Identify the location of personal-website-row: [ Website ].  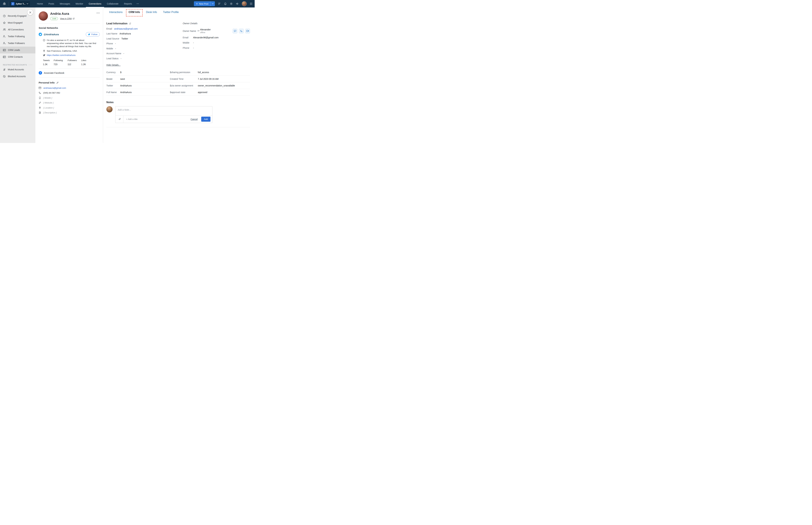
(69, 103).